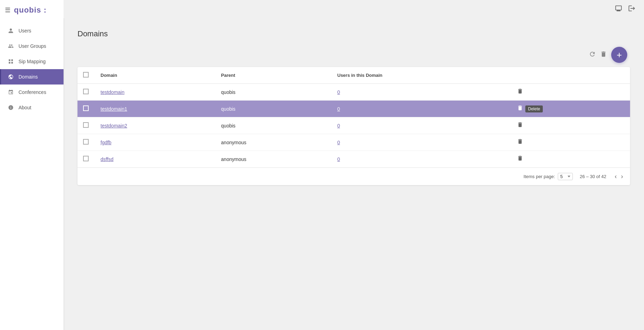 The image size is (644, 330). I want to click on table-toolbar: +, so click(354, 55).